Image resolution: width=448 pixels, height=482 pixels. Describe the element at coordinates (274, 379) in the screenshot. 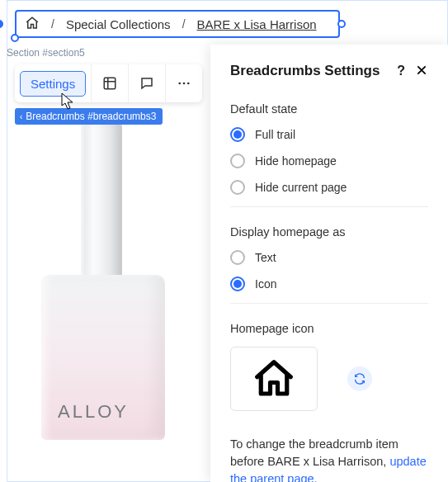

I see `homepage-icon-preview` at that location.